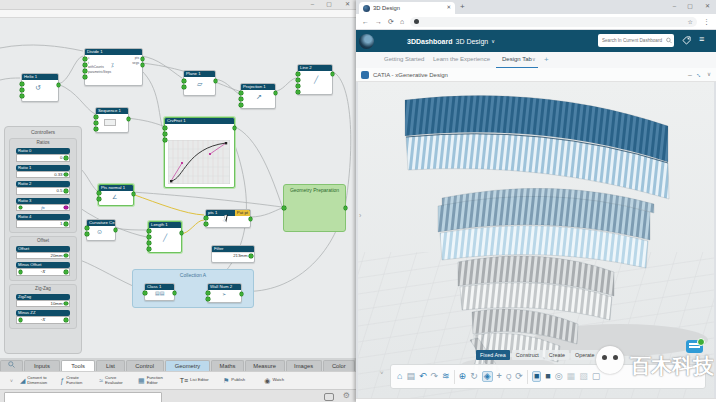  What do you see at coordinates (519, 376) in the screenshot?
I see `turntable-icon: ⟳` at bounding box center [519, 376].